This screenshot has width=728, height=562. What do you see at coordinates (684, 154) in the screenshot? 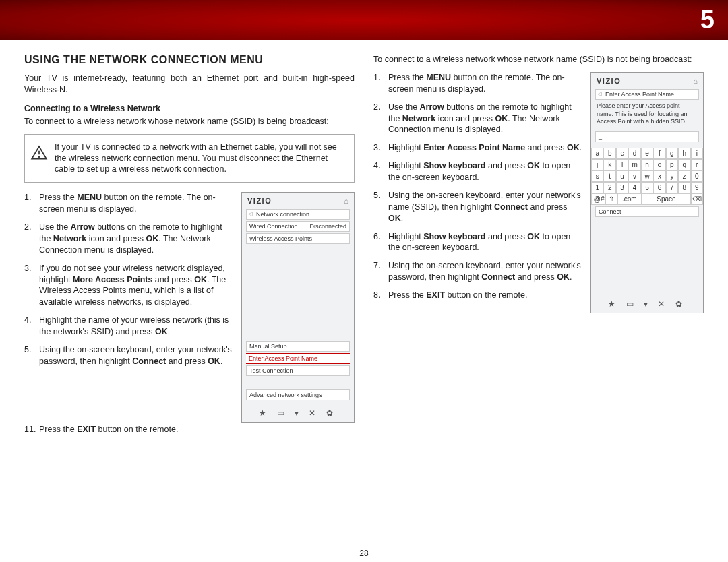
I see `keyboard-key: h` at bounding box center [684, 154].